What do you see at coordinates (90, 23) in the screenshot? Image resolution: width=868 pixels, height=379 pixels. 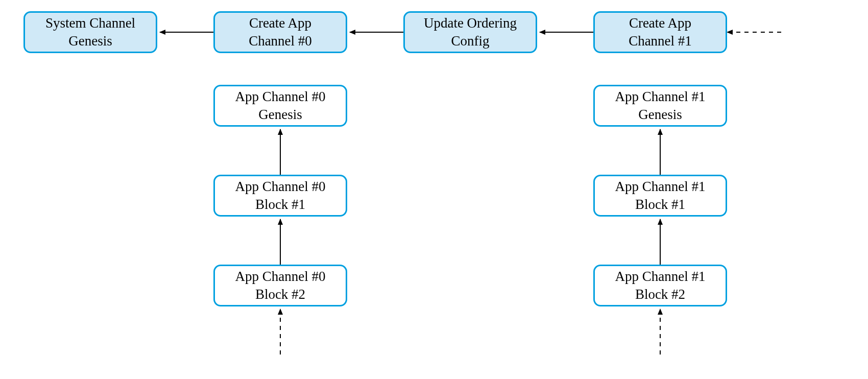 I see `label-line1: System Channel` at bounding box center [90, 23].